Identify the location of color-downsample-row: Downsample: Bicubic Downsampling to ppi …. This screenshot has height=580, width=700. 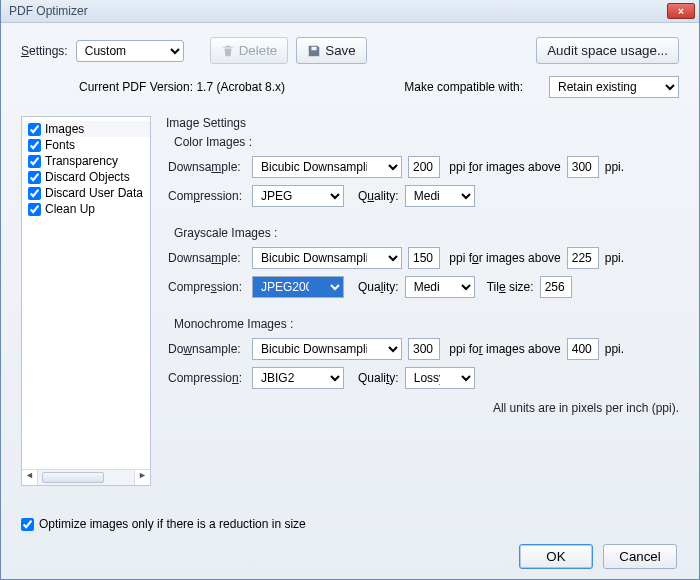
(424, 167).